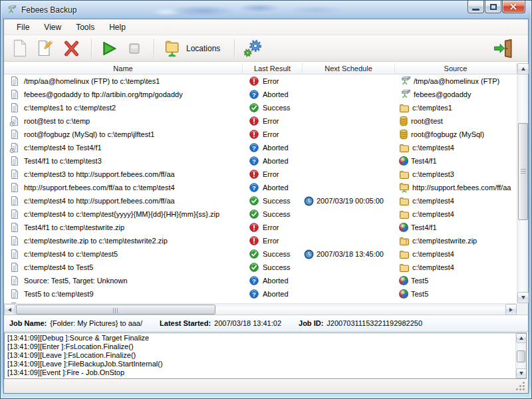 The width and height of the screenshot is (532, 399). I want to click on list-header: NameLast ResultNext ScheduleSource, so click(266, 69).